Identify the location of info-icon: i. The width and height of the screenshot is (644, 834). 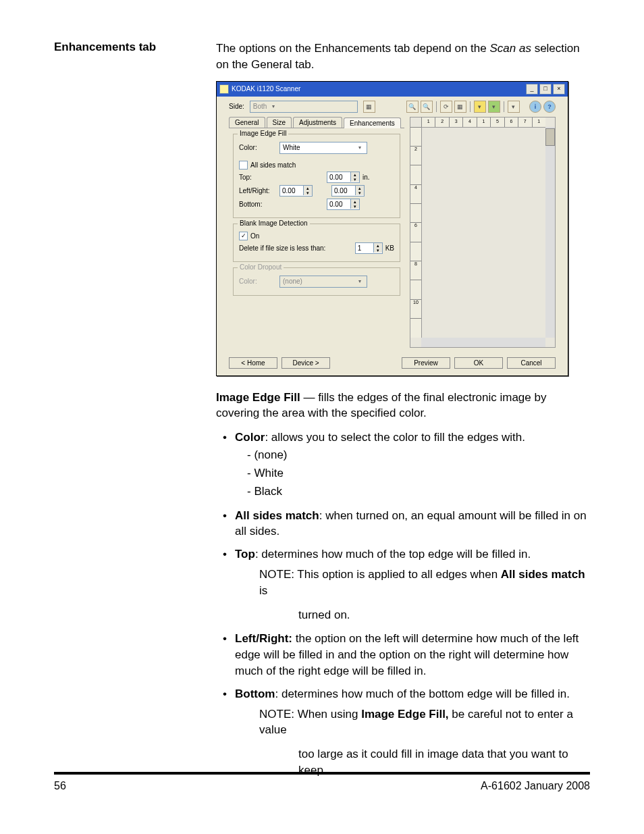
(535, 107).